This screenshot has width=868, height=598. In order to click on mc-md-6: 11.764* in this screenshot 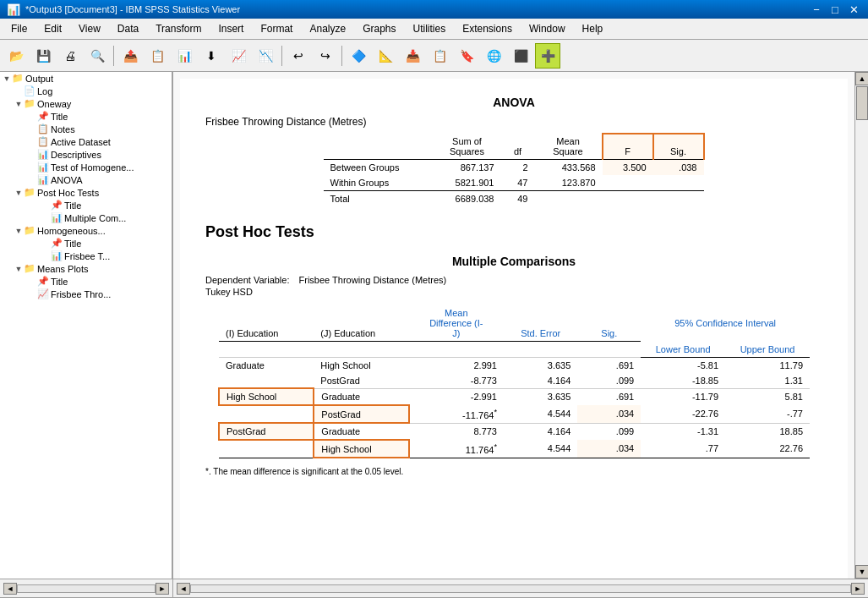, I will do `click(456, 448)`.